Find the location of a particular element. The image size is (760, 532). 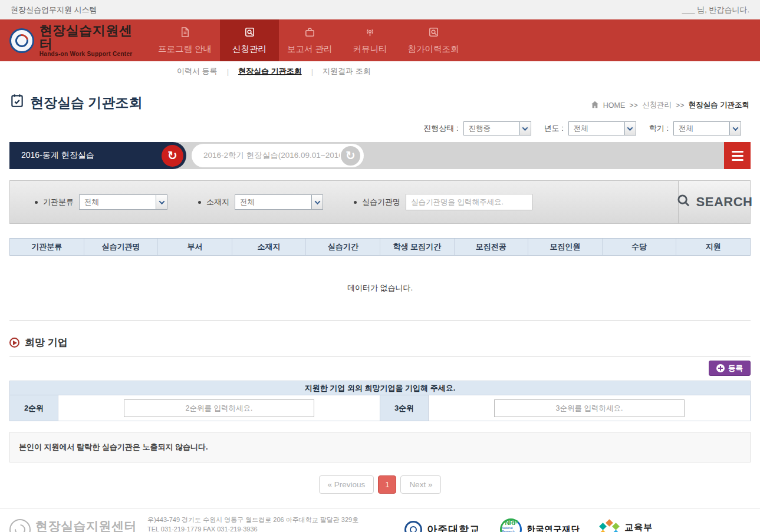

institution-name-input is located at coordinates (469, 202).